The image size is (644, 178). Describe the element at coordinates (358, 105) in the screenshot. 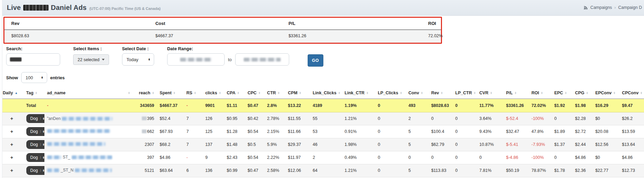

I see `cell-link-ctr: 1.19%` at that location.